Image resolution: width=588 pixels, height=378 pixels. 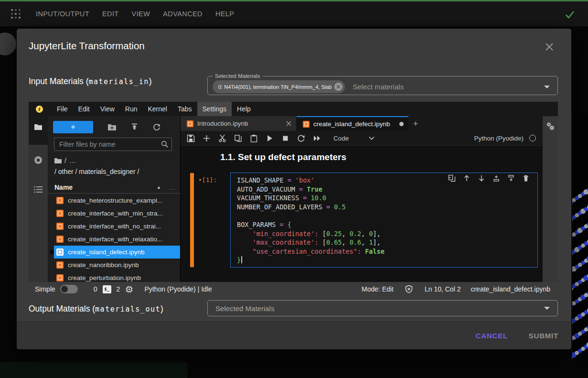 I want to click on terminals-count: 0, so click(x=96, y=289).